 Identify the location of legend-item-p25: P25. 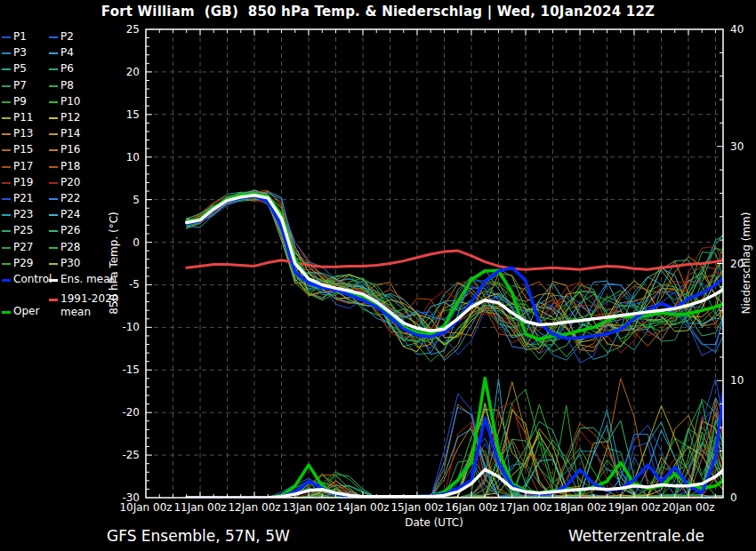
(18, 231).